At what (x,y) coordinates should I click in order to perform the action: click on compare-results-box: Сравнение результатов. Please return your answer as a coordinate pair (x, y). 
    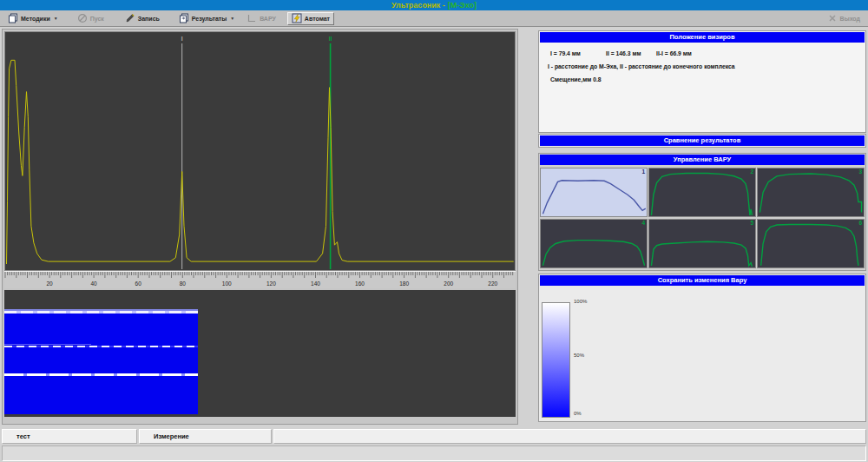
    Looking at the image, I should click on (702, 141).